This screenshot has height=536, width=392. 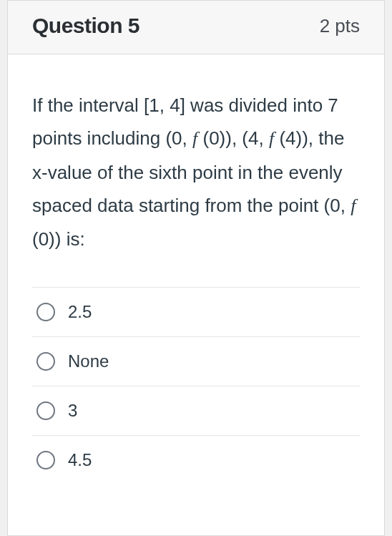 I want to click on stem-text: (0)) is:, so click(x=59, y=239).